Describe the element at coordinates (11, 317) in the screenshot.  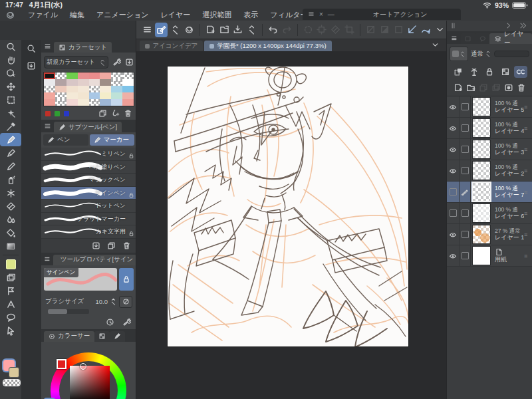
I see `balloon-tool` at that location.